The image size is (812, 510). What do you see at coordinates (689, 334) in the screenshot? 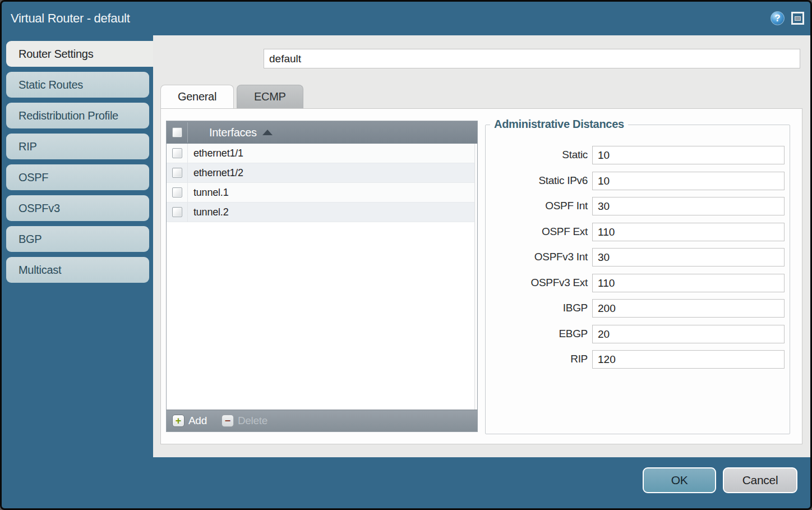
I see `ebgp-input` at bounding box center [689, 334].